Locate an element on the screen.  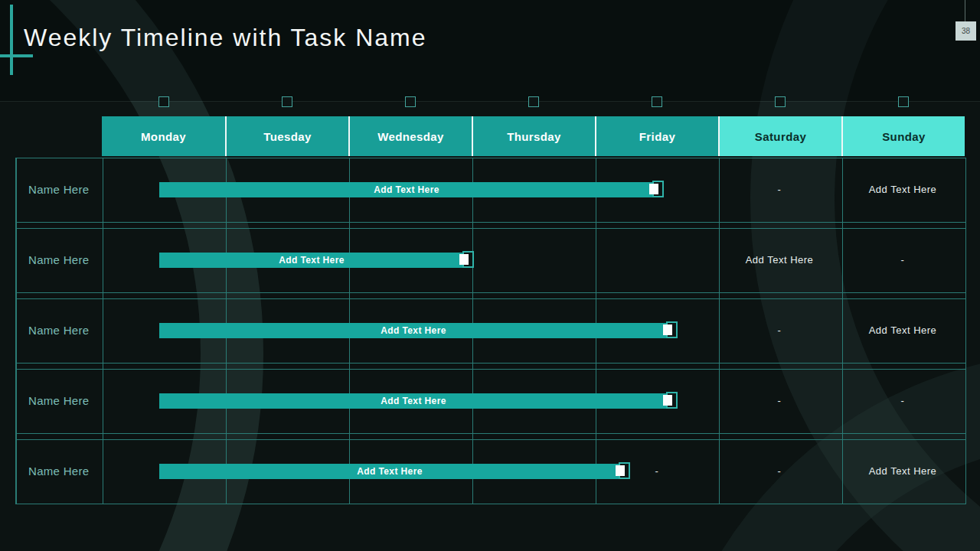
task-row: Name Here Add Text Here - - Add Text Her… is located at coordinates (490, 471).